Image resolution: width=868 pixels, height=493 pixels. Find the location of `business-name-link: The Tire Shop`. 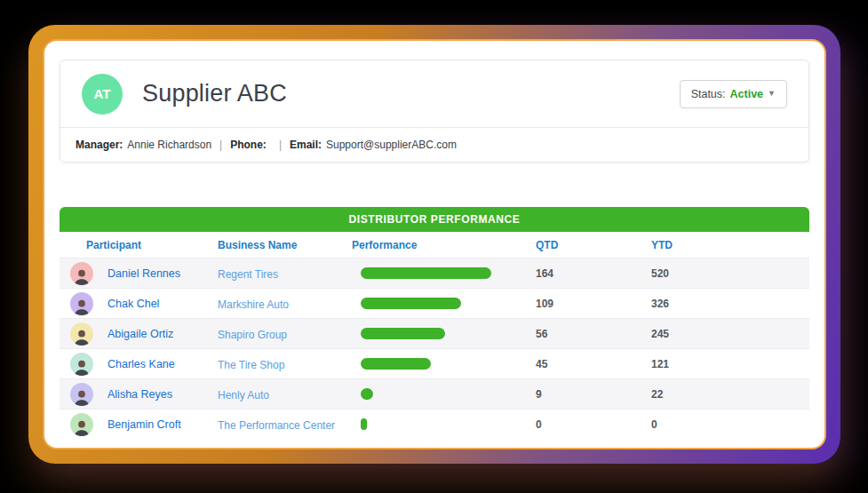

business-name-link: The Tire Shop is located at coordinates (251, 365).